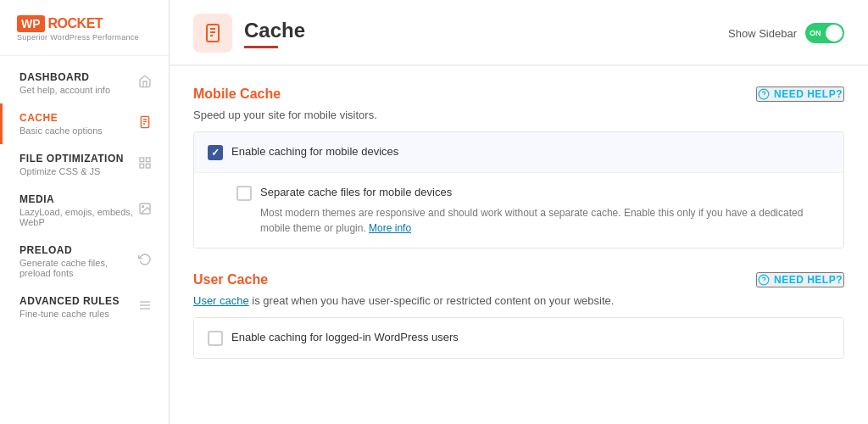  What do you see at coordinates (345, 338) in the screenshot?
I see `enable-logged-in-cache-label: Enable caching for logged-in WordPress u…` at bounding box center [345, 338].